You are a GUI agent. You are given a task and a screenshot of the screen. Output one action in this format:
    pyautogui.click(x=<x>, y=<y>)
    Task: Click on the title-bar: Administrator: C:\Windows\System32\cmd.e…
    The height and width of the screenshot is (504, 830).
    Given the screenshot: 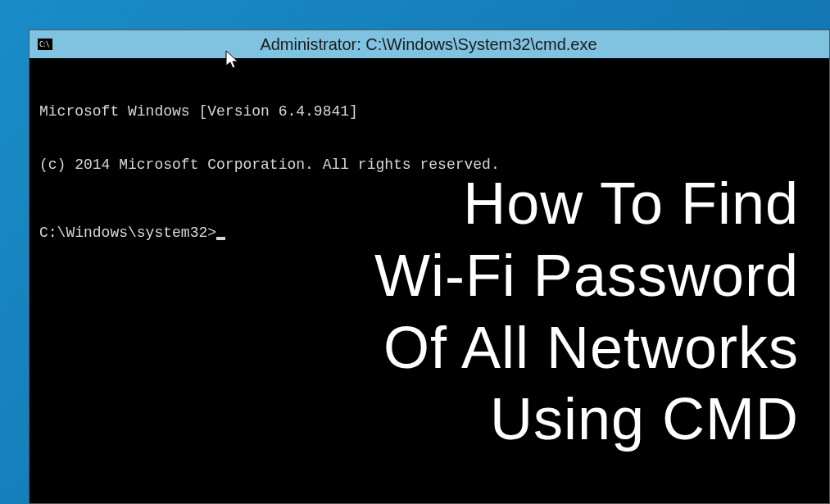 What is the action you would take?
    pyautogui.click(x=429, y=44)
    